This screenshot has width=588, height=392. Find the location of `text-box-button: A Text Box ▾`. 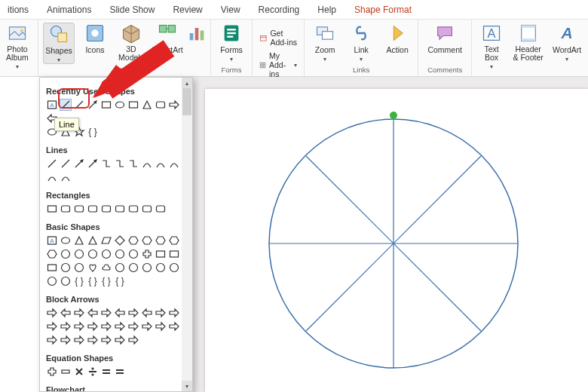

text-box-button: A Text Box ▾ is located at coordinates (492, 47).